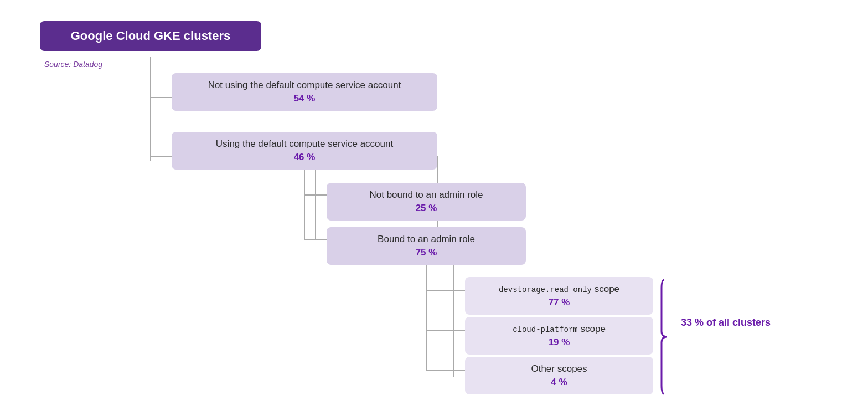  I want to click on node-cloud-platform-mono: cloud-platform, so click(545, 330).